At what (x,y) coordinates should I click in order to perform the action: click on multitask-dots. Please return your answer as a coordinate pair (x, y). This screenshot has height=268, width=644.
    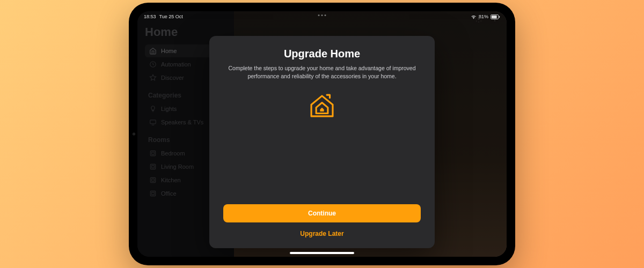
    Looking at the image, I should click on (322, 15).